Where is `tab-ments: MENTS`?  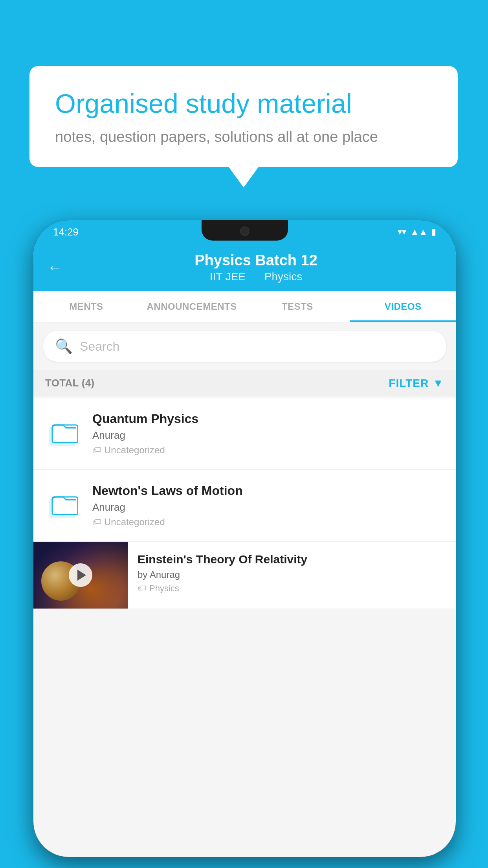 tab-ments: MENTS is located at coordinates (86, 307).